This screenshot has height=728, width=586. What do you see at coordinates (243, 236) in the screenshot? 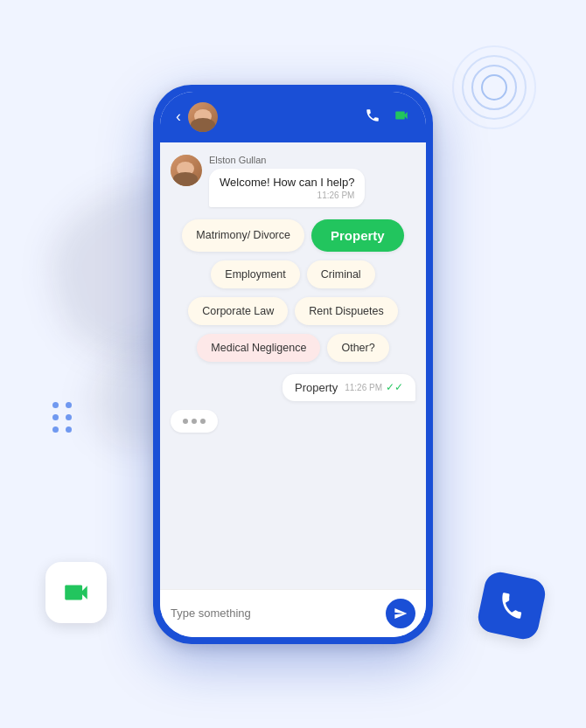
I see `chip-matrimony: Matrimony/ Divorce` at bounding box center [243, 236].